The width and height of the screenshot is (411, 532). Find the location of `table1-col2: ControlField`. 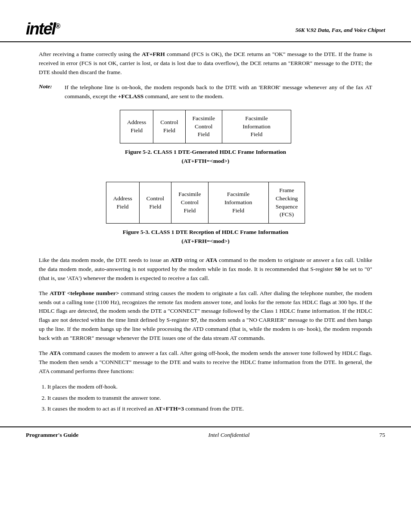

table1-col2: ControlField is located at coordinates (169, 127).